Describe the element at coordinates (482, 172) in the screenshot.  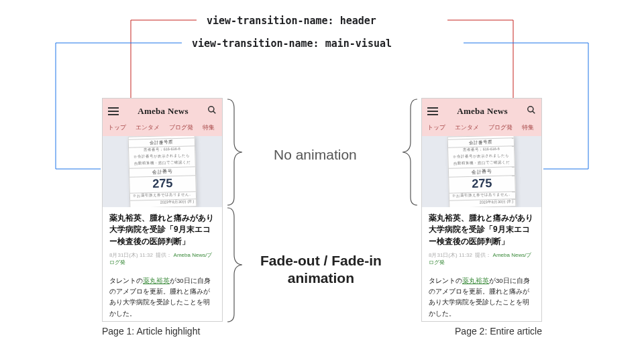
I see `page2-main-visual: 会計番号票 患者番号：616-616-6 ※会計番号が表示されましたら 自動精算…` at that location.